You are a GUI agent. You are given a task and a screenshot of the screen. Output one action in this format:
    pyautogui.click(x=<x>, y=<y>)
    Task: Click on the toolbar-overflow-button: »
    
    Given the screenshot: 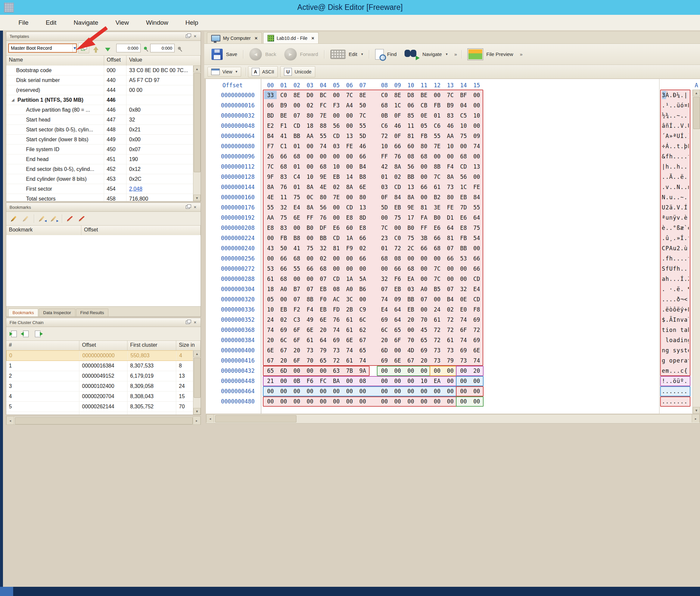 What is the action you would take?
    pyautogui.click(x=455, y=54)
    